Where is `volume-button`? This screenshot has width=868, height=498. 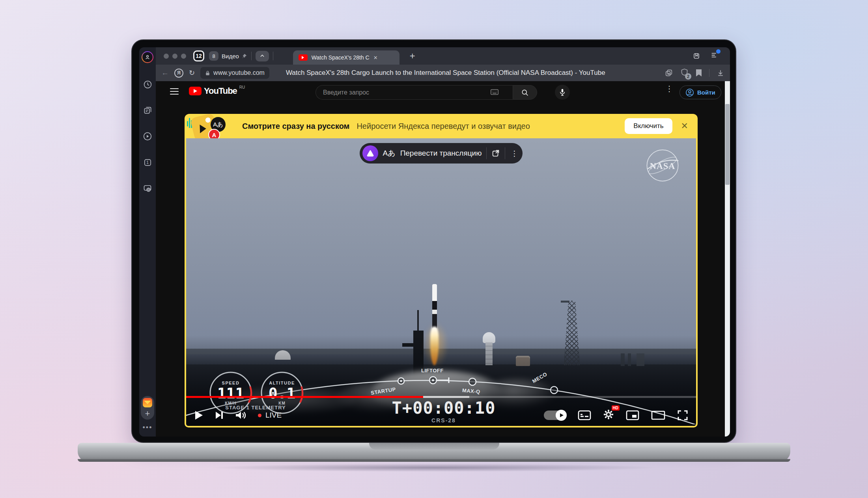 volume-button is located at coordinates (241, 415).